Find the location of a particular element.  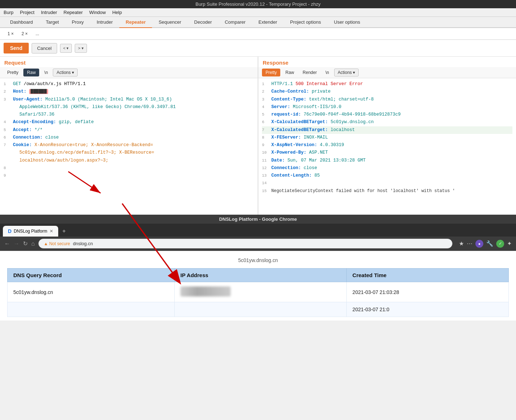

response-panel-toolbar: Pretty Raw Render \n Actions ▾ is located at coordinates (387, 73).